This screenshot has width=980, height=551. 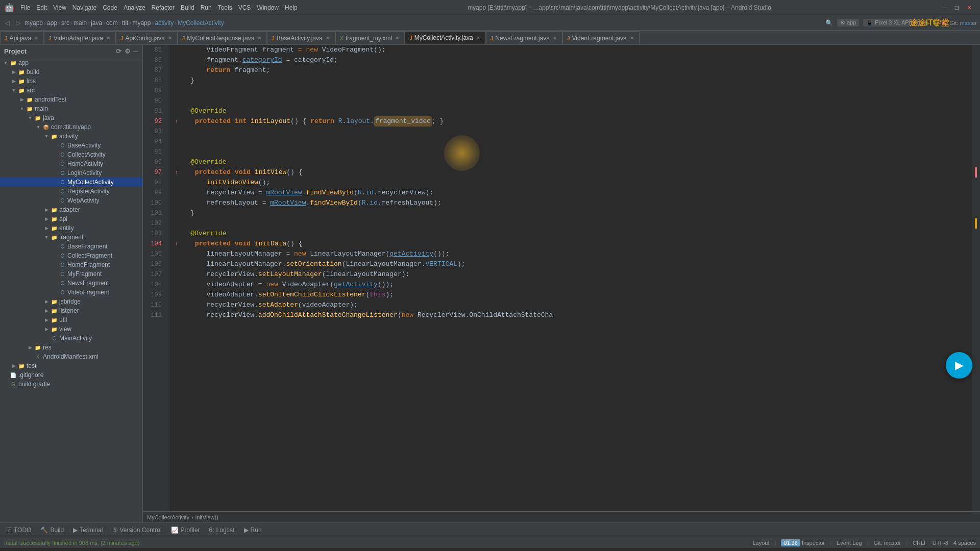 What do you see at coordinates (118, 51) in the screenshot?
I see `sidebar-sync-icon: ⟳` at bounding box center [118, 51].